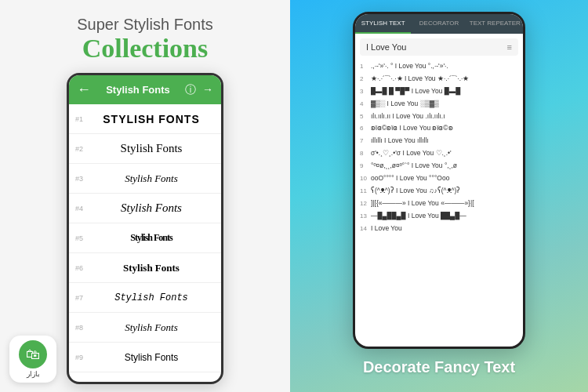 This screenshot has height=392, width=588. What do you see at coordinates (145, 328) in the screenshot?
I see `font-list-item: #8 Stylish Fonts` at bounding box center [145, 328].